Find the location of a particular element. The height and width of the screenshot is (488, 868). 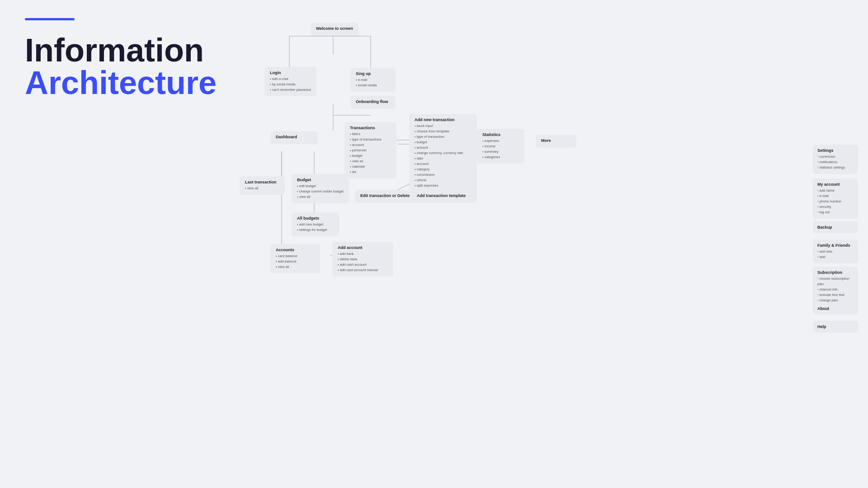

node-accounts: Accounts card balance add balance view a… is located at coordinates (295, 258).